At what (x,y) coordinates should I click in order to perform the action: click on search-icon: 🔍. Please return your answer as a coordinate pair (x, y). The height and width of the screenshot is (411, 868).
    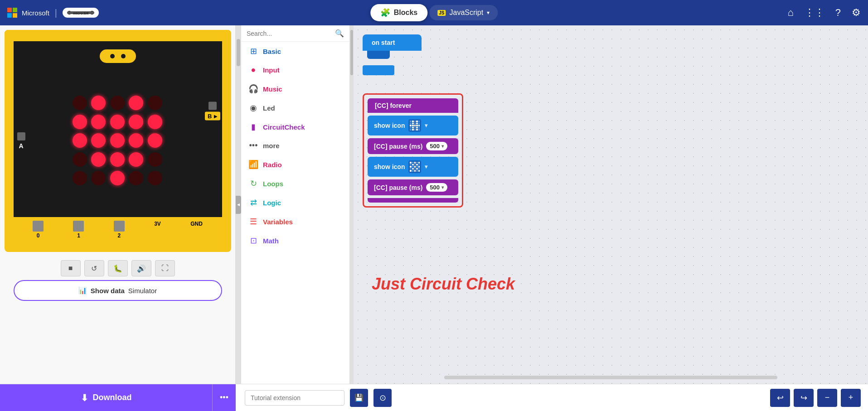
    Looking at the image, I should click on (339, 34).